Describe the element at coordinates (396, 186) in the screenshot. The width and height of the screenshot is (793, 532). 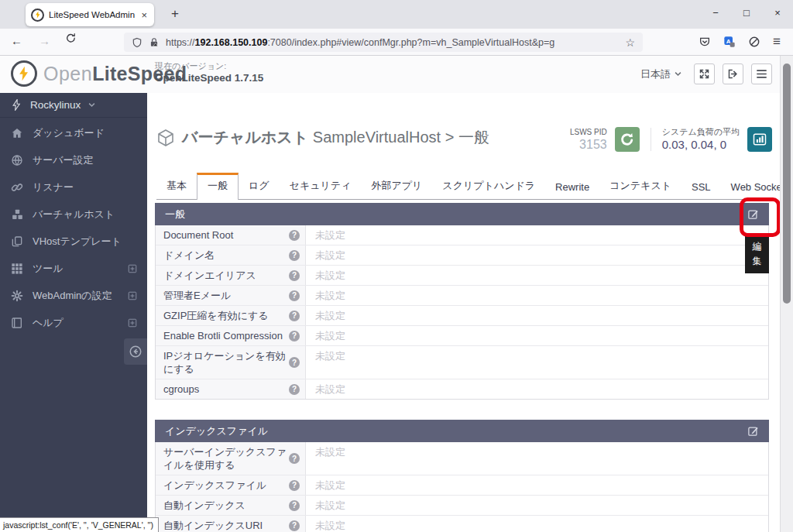
I see `tab-外部アプリ: 外部アプリ` at that location.